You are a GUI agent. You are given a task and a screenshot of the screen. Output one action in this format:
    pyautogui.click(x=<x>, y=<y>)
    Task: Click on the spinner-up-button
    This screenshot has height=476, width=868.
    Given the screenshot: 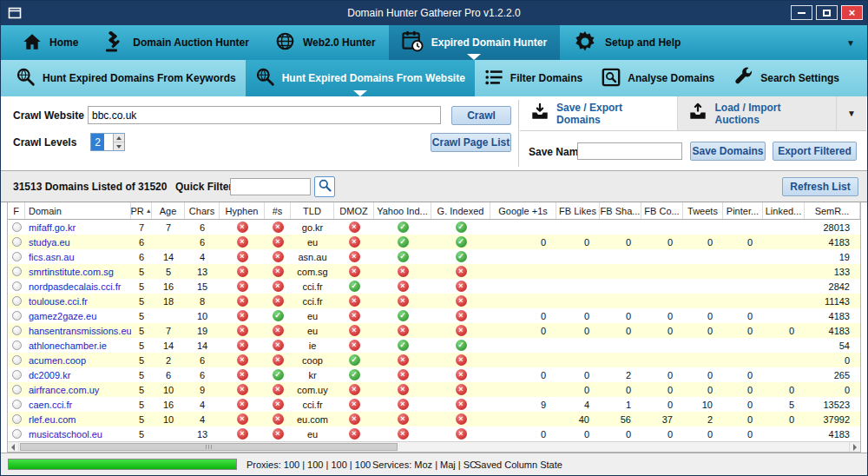 What is the action you would take?
    pyautogui.click(x=119, y=138)
    